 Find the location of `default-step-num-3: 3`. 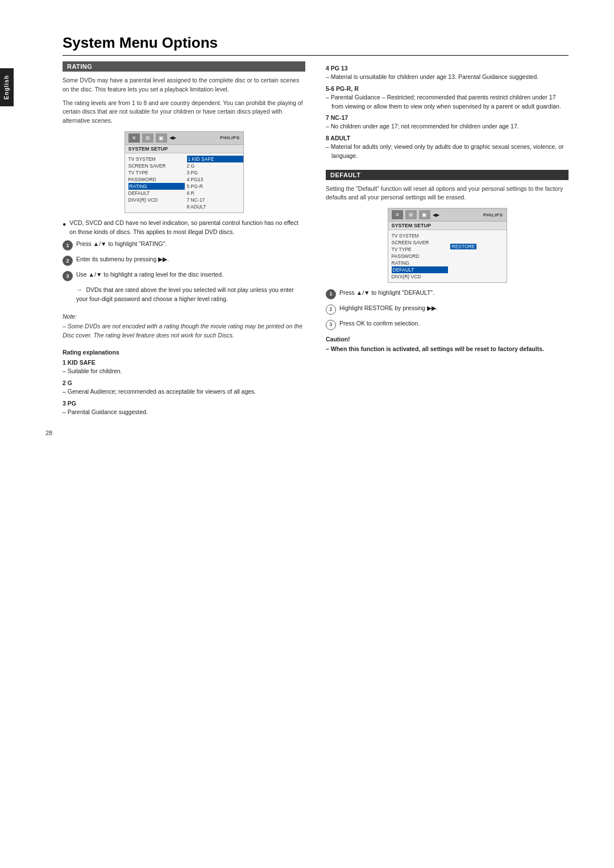

default-step-num-3: 3 is located at coordinates (331, 325).